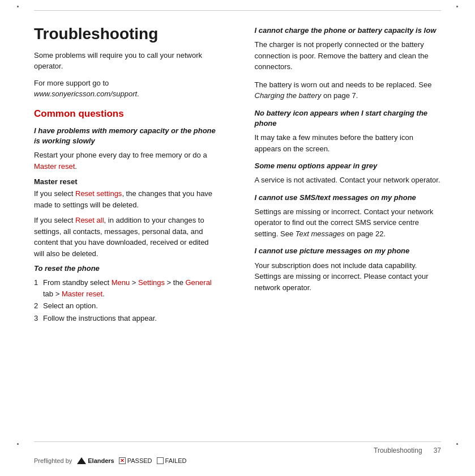 This screenshot has width=475, height=476. What do you see at coordinates (101, 461) in the screenshot?
I see `company-name: Elanders` at bounding box center [101, 461].